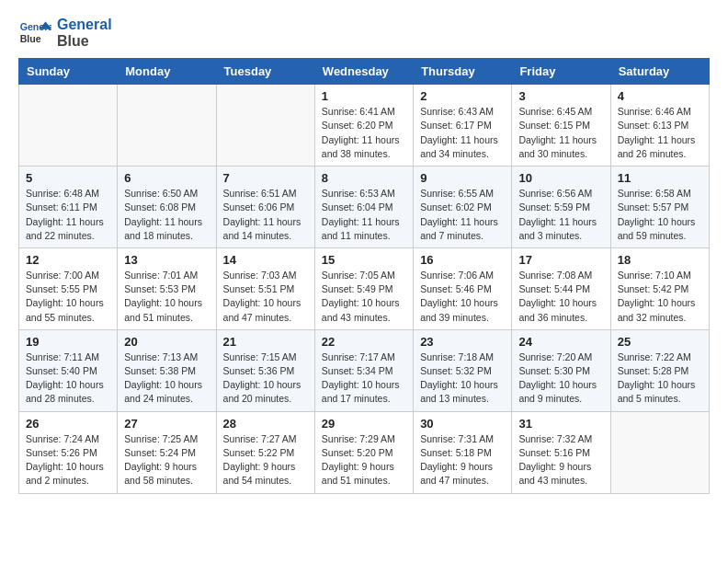 Image resolution: width=728 pixels, height=563 pixels. What do you see at coordinates (364, 31) in the screenshot?
I see `header: General Blue General Blue` at bounding box center [364, 31].